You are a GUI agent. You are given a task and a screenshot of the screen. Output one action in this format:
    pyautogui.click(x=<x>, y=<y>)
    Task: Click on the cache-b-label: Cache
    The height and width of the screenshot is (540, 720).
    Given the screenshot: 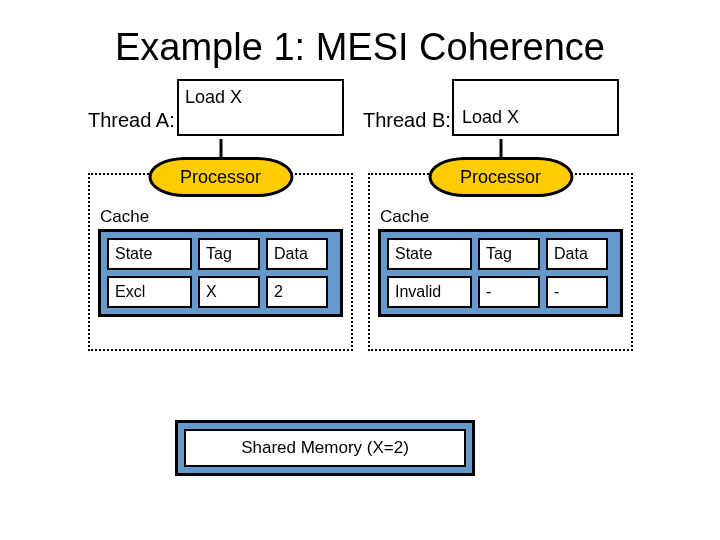 What is the action you would take?
    pyautogui.click(x=502, y=217)
    